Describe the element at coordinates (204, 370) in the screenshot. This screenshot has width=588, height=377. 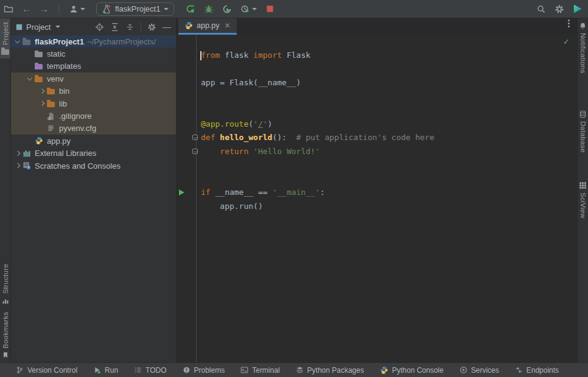
I see `statusbar-item-problems: Problems` at that location.